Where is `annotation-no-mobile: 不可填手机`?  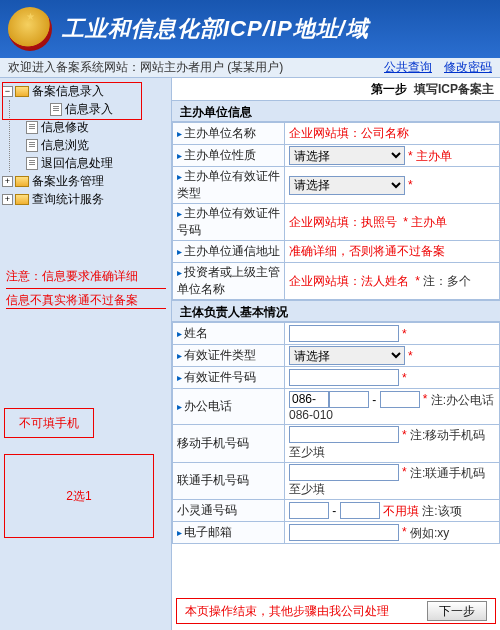
annotation-no-mobile: 不可填手机 is located at coordinates (49, 423).